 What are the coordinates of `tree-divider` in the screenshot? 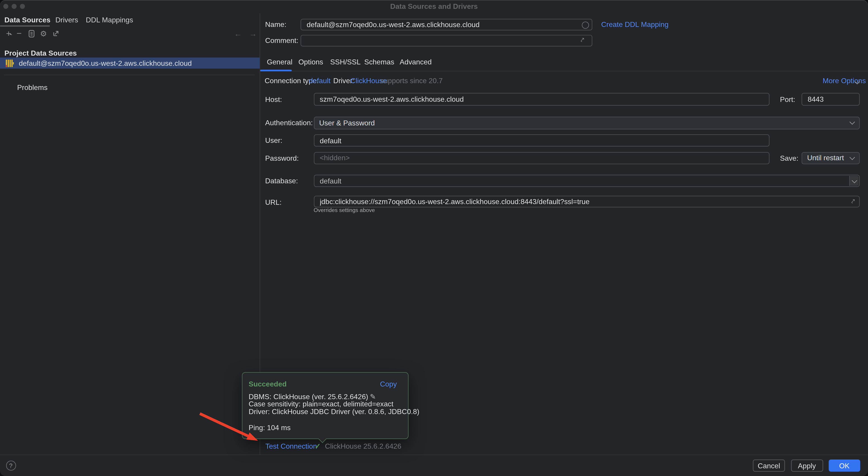 It's located at (129, 75).